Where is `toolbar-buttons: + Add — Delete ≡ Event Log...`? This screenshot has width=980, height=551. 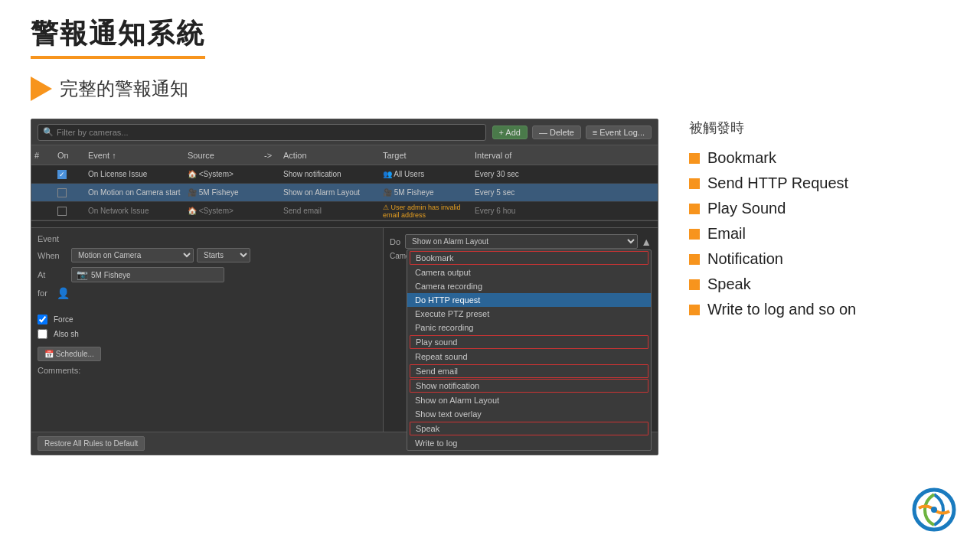
toolbar-buttons: + Add — Delete ≡ Event Log... is located at coordinates (573, 132).